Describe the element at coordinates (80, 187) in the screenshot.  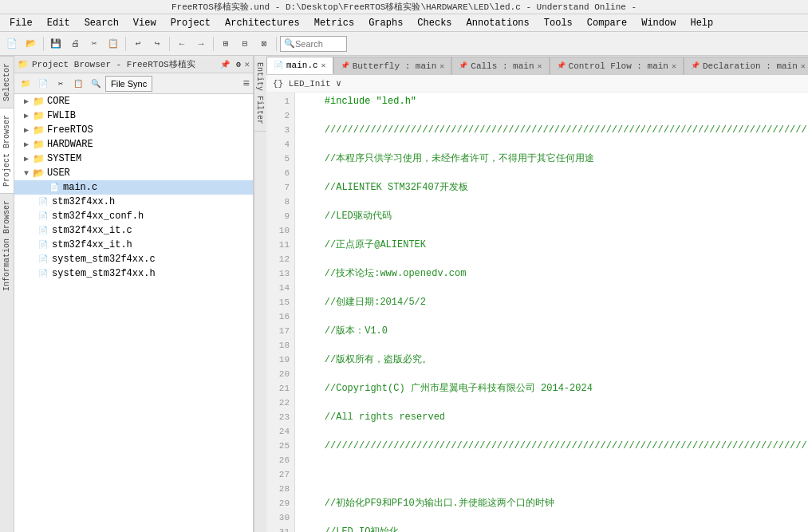
I see `tree-label-main-c: main.c` at that location.